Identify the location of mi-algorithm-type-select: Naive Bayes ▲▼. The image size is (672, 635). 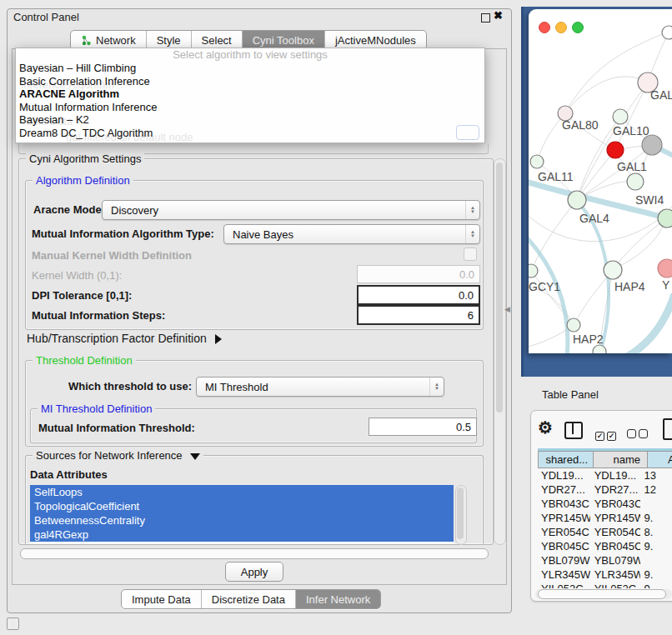
(352, 234).